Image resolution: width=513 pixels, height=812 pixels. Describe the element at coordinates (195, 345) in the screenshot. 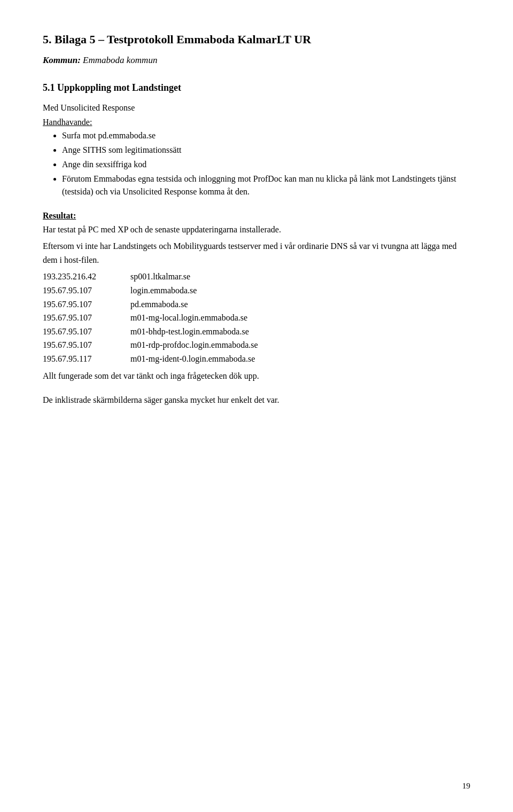

I see `dns-host: m01-rdp-profdoc.login.emmaboda.se` at that location.